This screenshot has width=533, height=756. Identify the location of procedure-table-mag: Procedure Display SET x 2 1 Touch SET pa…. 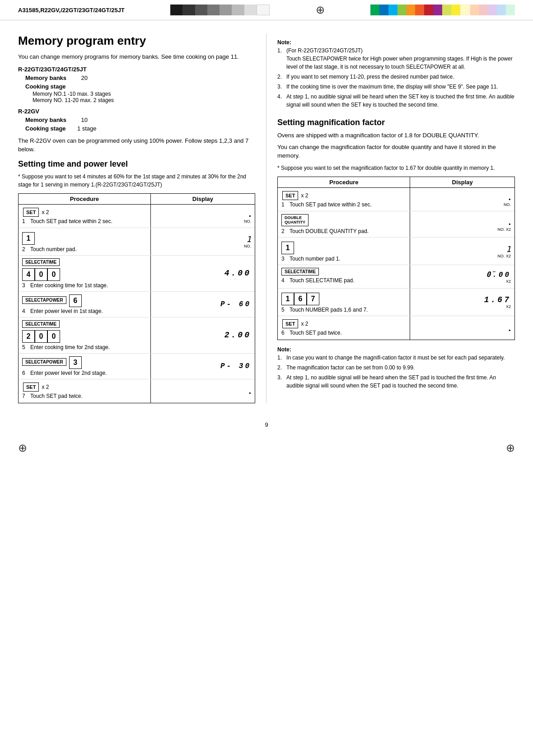
(396, 258).